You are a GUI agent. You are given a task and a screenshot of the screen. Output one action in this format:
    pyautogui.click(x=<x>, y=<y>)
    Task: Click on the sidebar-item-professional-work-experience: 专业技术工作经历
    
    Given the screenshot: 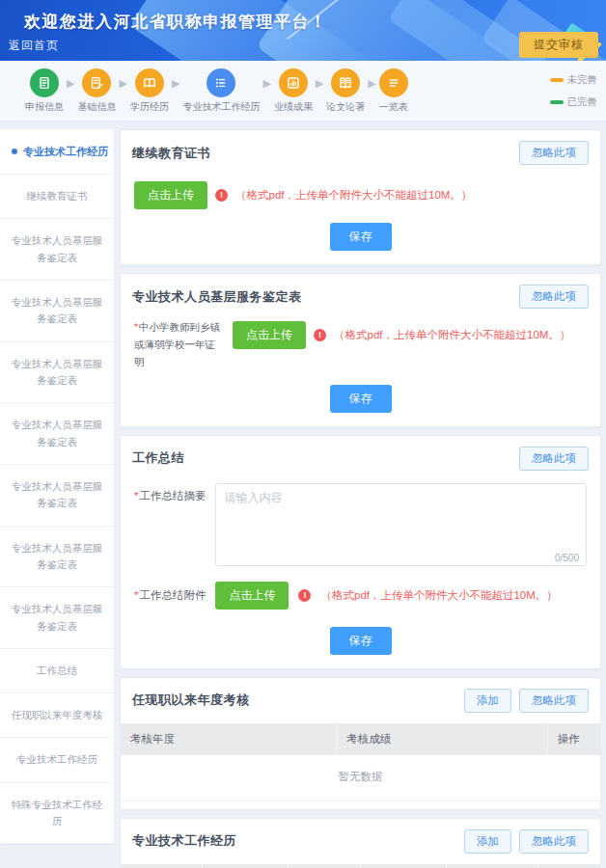 What is the action you would take?
    pyautogui.click(x=57, y=152)
    